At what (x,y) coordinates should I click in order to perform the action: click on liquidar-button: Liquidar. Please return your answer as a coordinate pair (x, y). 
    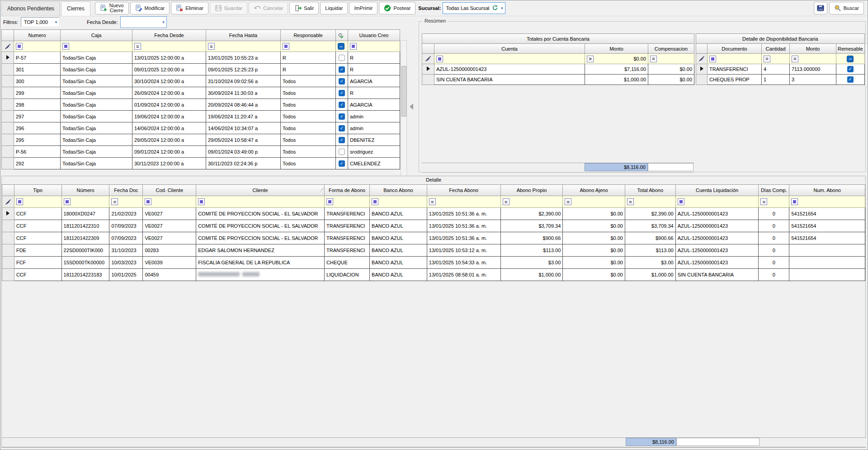
    Looking at the image, I should click on (334, 8).